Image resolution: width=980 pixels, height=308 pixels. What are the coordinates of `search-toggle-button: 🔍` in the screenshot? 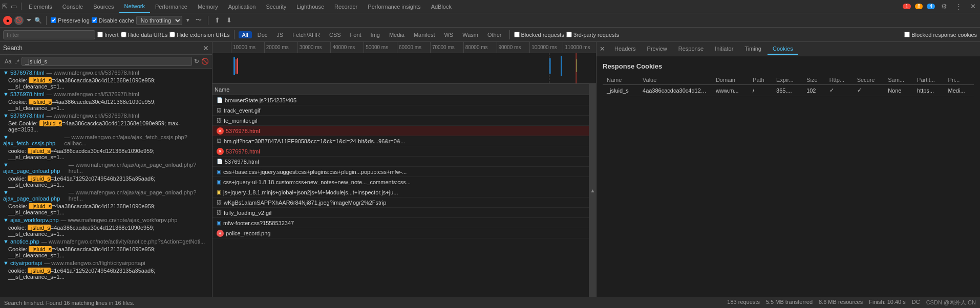 It's located at (38, 20).